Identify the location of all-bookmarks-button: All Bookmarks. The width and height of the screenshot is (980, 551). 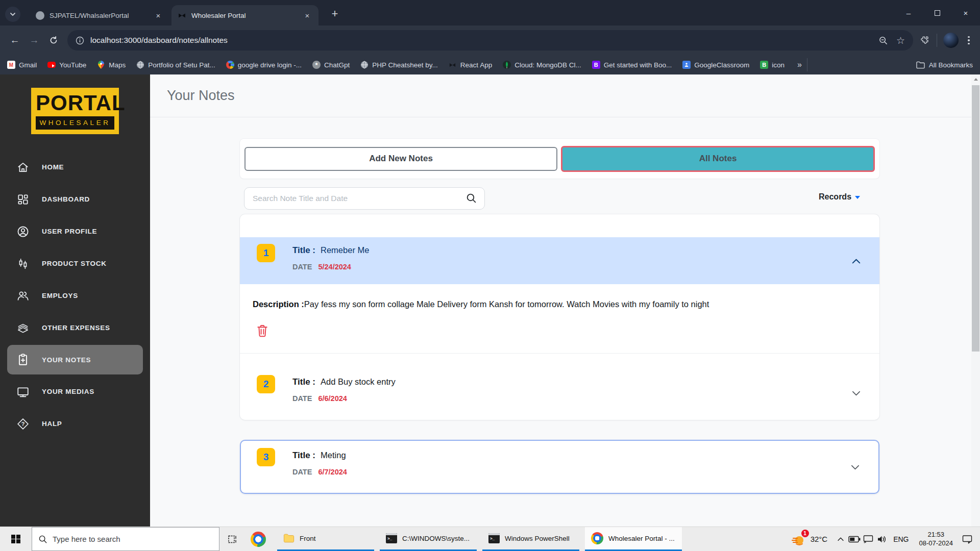
(944, 65).